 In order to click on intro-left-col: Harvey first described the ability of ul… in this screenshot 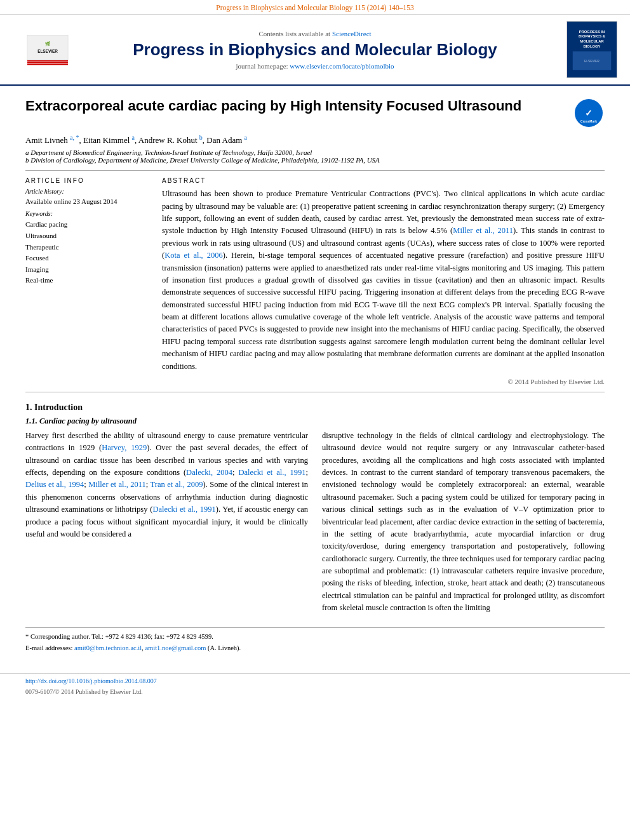, I will do `click(166, 524)`.